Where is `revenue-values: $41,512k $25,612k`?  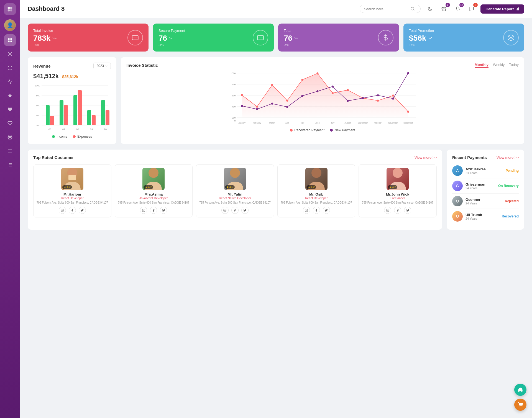 revenue-values: $41,512k $25,612k is located at coordinates (72, 76).